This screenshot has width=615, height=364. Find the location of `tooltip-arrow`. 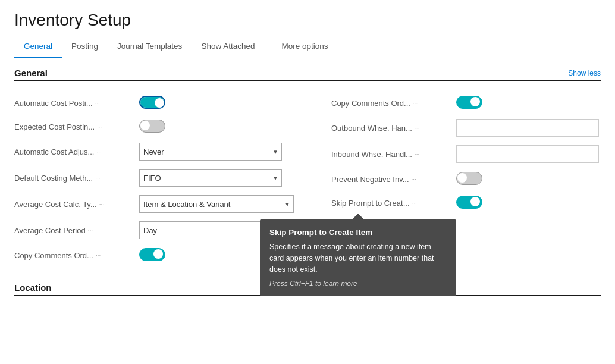

tooltip-arrow is located at coordinates (358, 216).